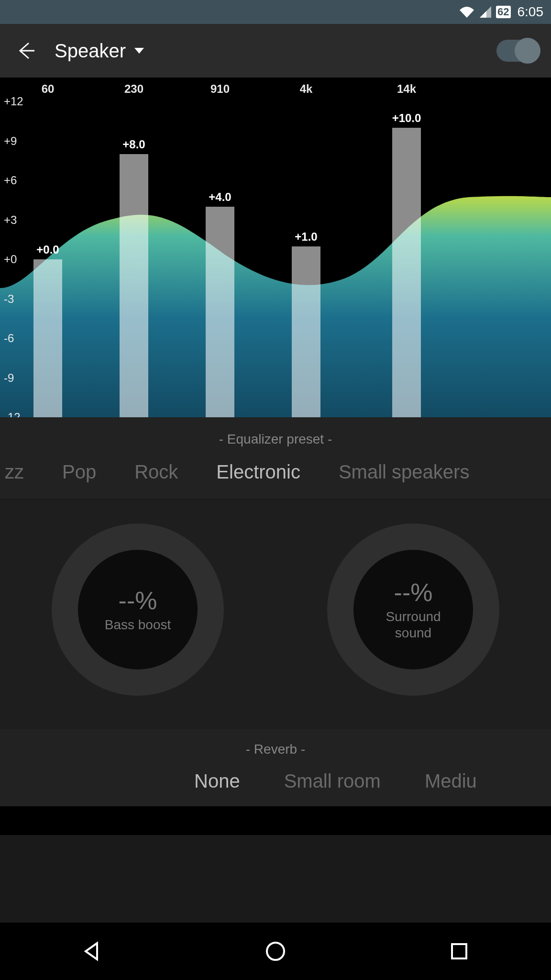 This screenshot has width=551, height=980. Describe the element at coordinates (99, 51) in the screenshot. I see `output-selector: Speaker` at that location.